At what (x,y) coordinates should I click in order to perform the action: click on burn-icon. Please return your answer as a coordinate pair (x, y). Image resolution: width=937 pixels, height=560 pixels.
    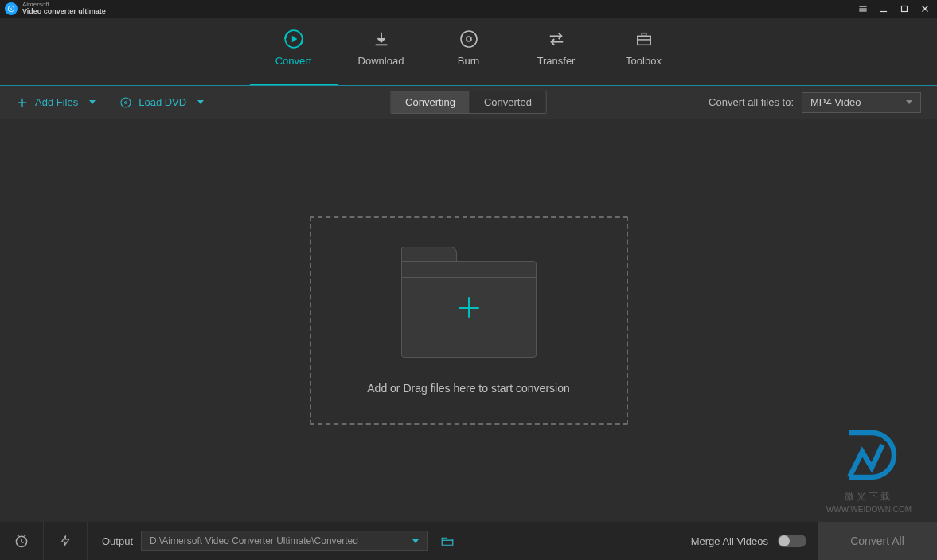
    Looking at the image, I should click on (469, 39).